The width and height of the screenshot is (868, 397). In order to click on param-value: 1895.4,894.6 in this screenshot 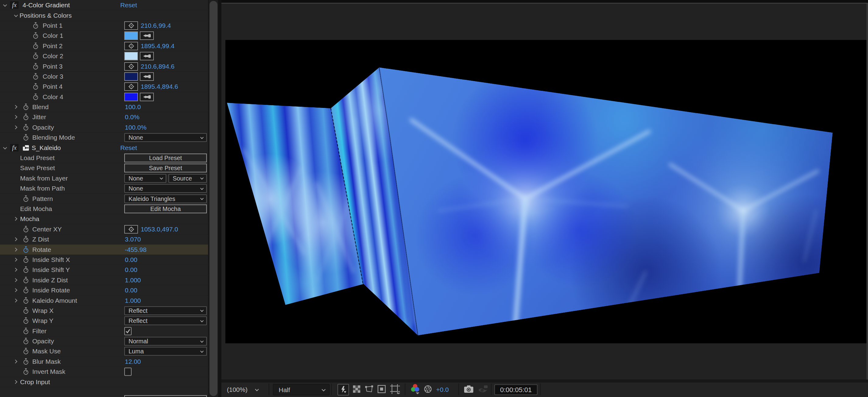, I will do `click(160, 87)`.